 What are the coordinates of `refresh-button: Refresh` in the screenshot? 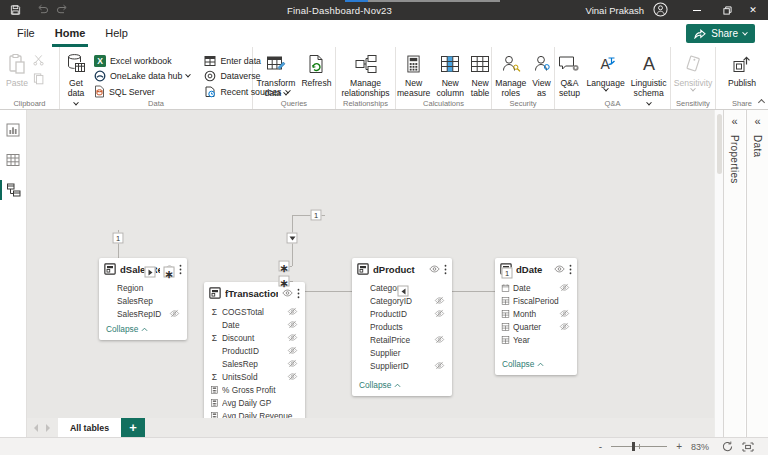 It's located at (316, 70).